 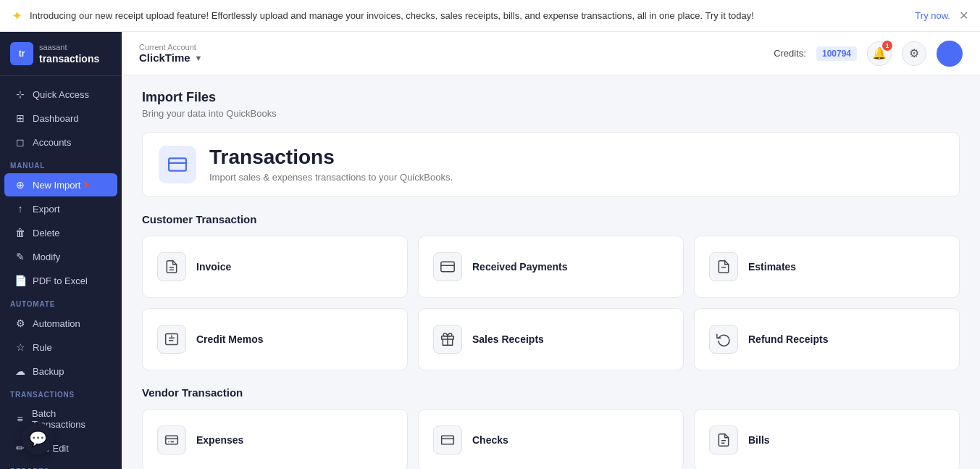 What do you see at coordinates (20, 185) in the screenshot?
I see `new-import-icon: ⊕` at bounding box center [20, 185].